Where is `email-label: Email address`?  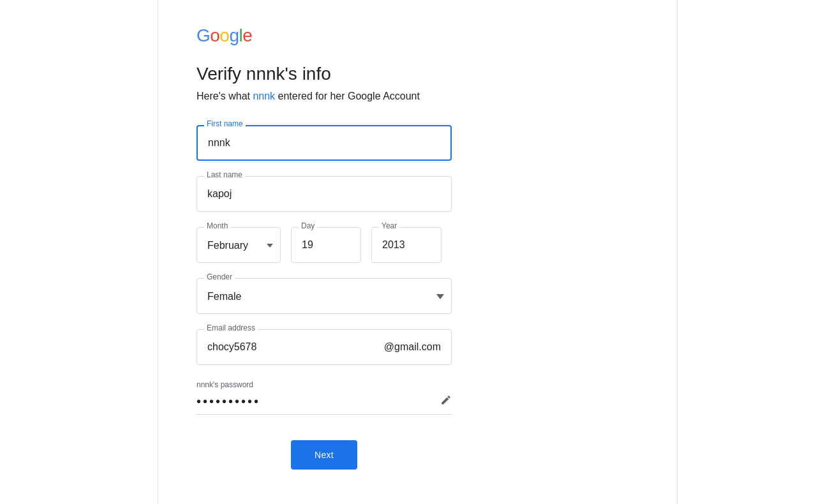
email-label: Email address is located at coordinates (231, 328).